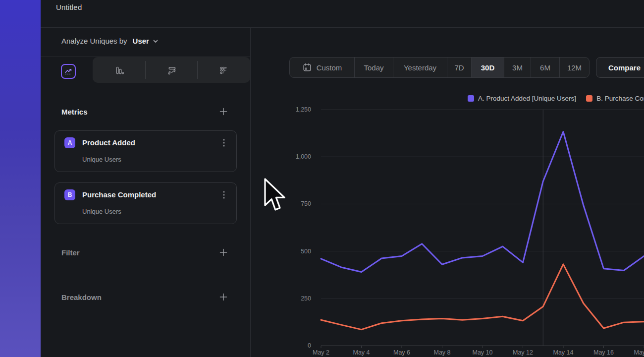  I want to click on x-axis-tick-label: May 14, so click(563, 353).